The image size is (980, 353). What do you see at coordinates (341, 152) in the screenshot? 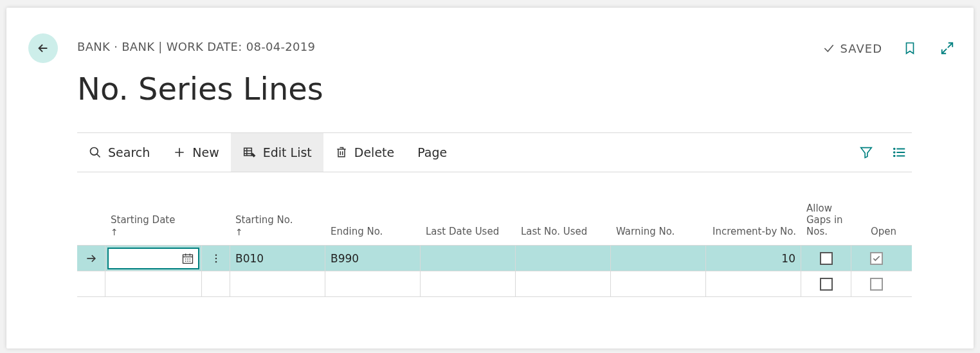
I see `trash-icon` at bounding box center [341, 152].